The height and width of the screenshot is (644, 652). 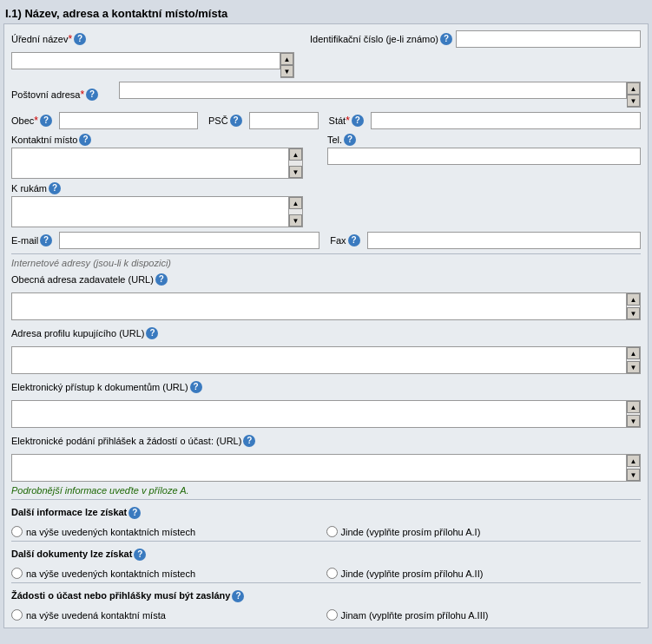 What do you see at coordinates (196, 387) in the screenshot?
I see `elektronicky-pristup-help: ?` at bounding box center [196, 387].